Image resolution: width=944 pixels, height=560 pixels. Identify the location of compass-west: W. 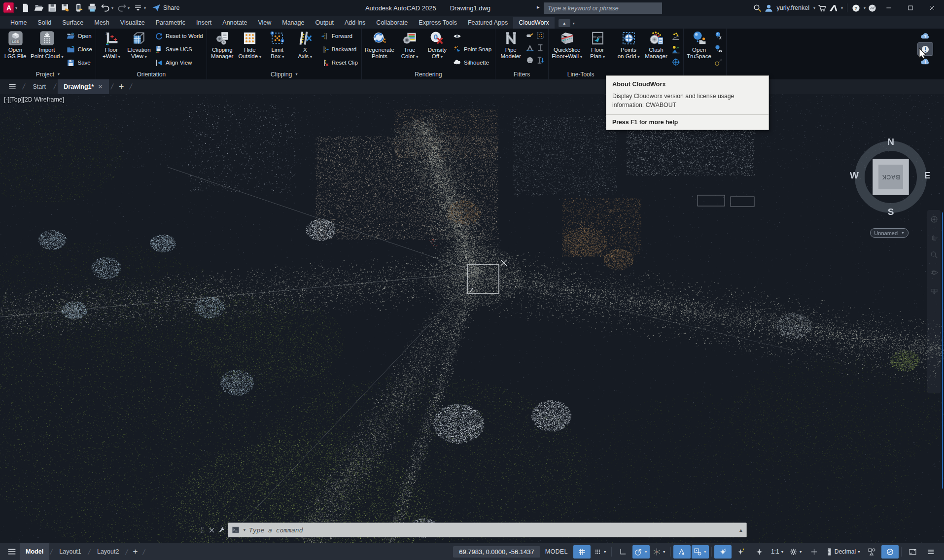
(854, 175).